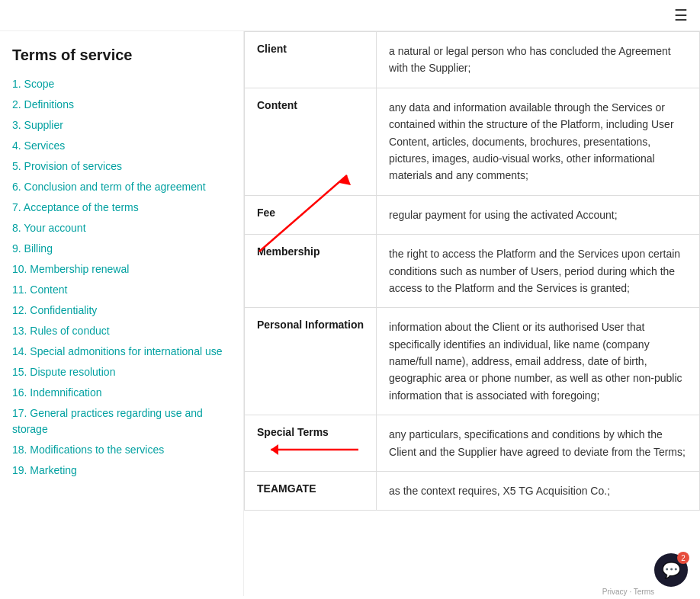 This screenshot has width=700, height=599. I want to click on sidebar-nav-item: 5. Provision of services, so click(122, 166).